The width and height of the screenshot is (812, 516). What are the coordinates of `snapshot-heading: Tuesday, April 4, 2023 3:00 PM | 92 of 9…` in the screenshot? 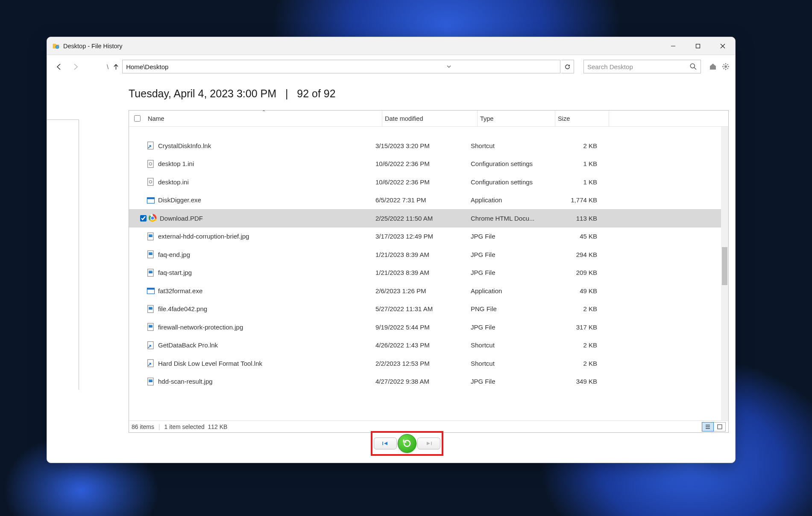 It's located at (407, 94).